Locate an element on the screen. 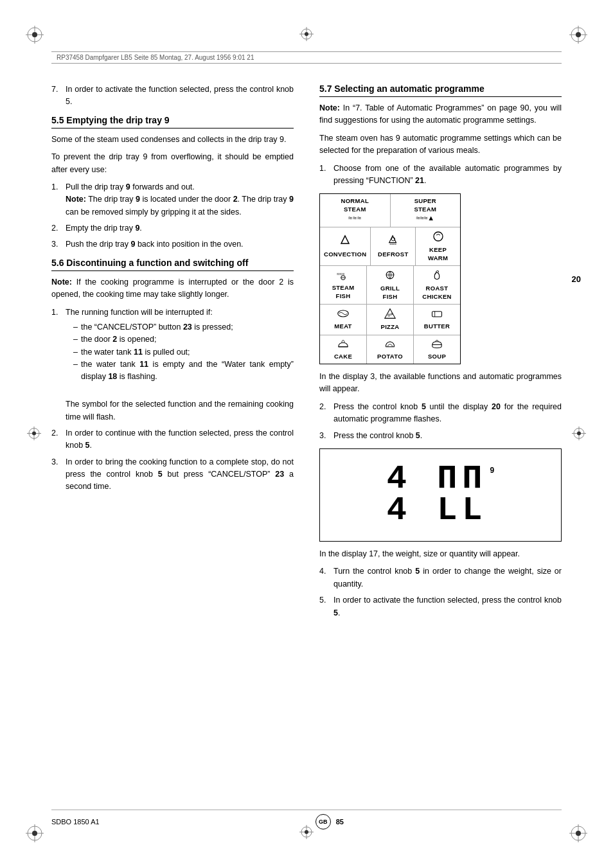  prog-cell-steam-fish: ≈≈≈ STEAMFISH is located at coordinates (343, 285).